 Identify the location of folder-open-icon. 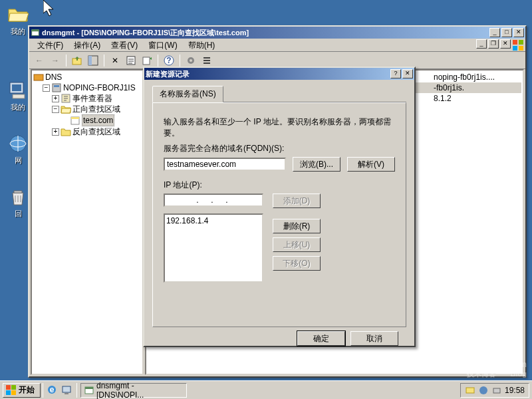
(18, 15).